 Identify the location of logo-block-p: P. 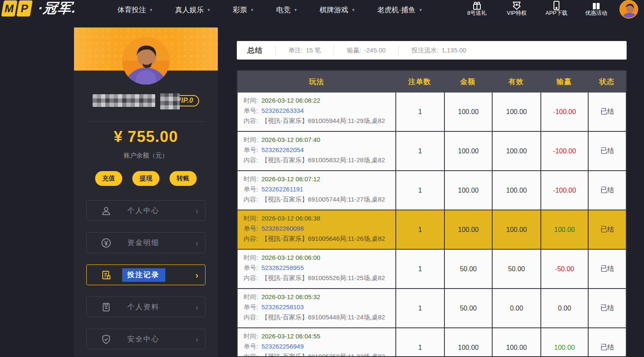
(25, 8).